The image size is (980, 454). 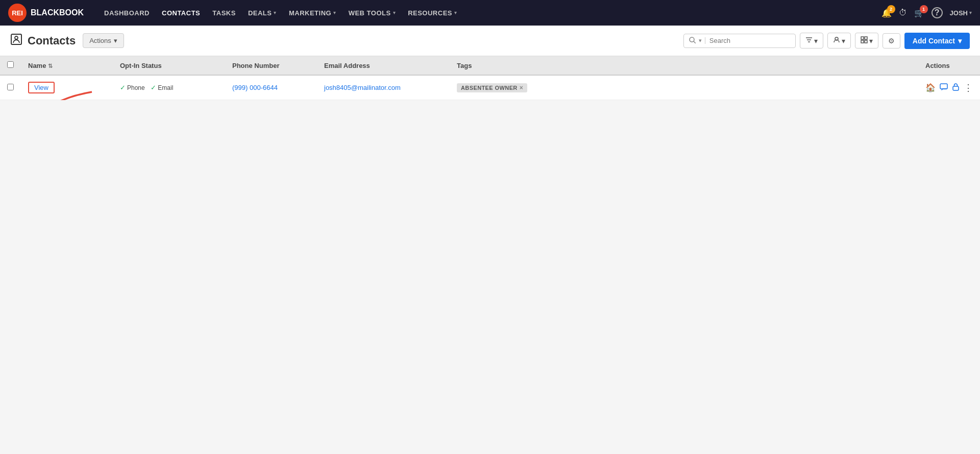 What do you see at coordinates (115, 41) in the screenshot?
I see `actions-caret: ▾` at bounding box center [115, 41].